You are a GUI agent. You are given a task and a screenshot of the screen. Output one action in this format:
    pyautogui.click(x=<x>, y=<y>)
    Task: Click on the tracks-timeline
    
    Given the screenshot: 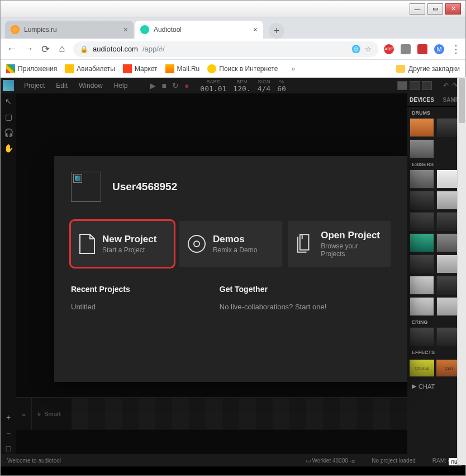 What is the action you would take?
    pyautogui.click(x=239, y=414)
    